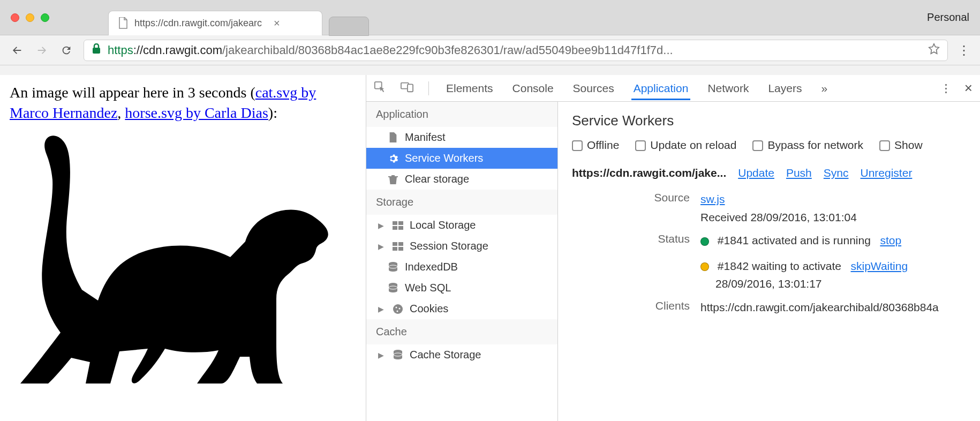  What do you see at coordinates (968, 88) in the screenshot?
I see `devtools-close-button: ×` at bounding box center [968, 88].